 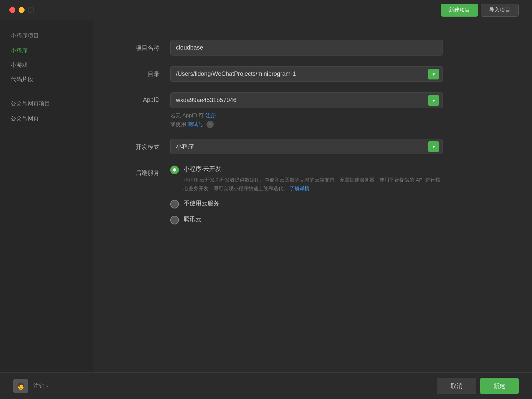 I want to click on avatar: 🧑, so click(x=21, y=386).